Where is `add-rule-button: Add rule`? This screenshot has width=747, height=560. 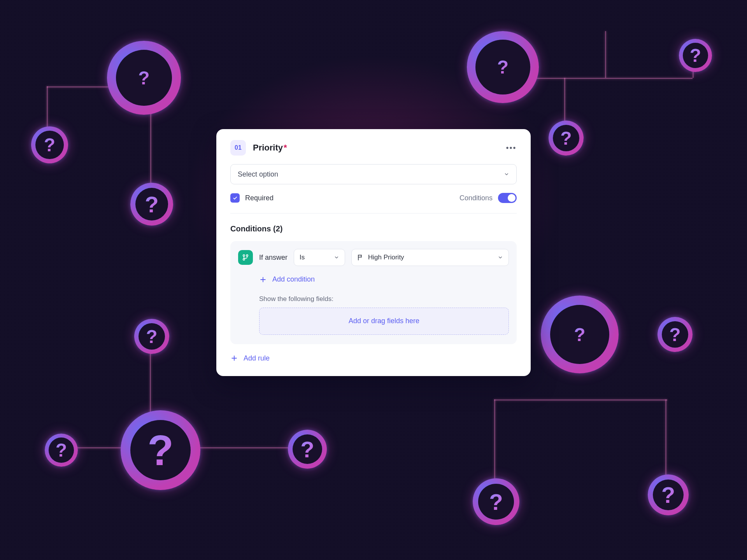 add-rule-button: Add rule is located at coordinates (250, 359).